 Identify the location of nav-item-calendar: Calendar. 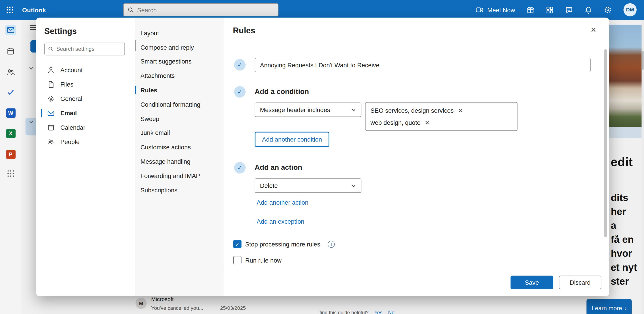
(86, 127).